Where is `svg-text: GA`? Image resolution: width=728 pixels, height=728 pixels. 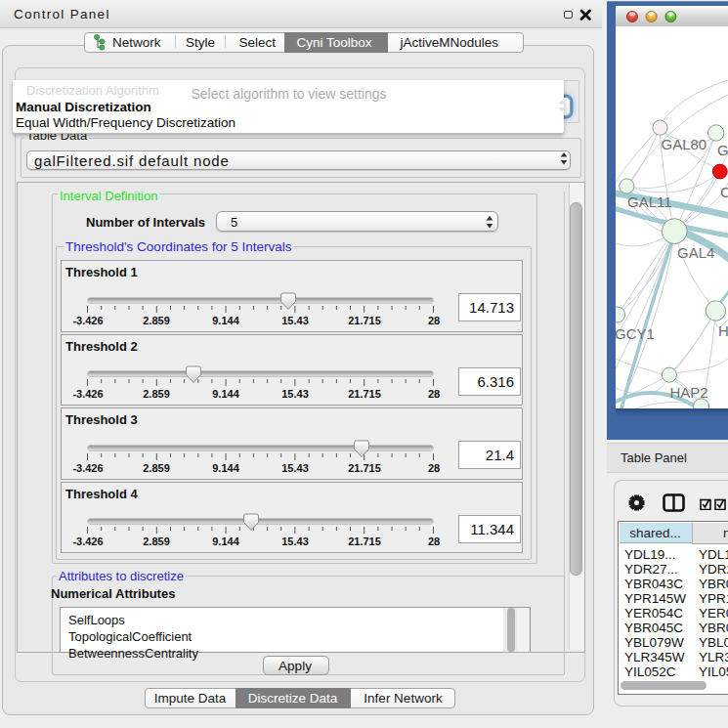 svg-text: GA is located at coordinates (723, 150).